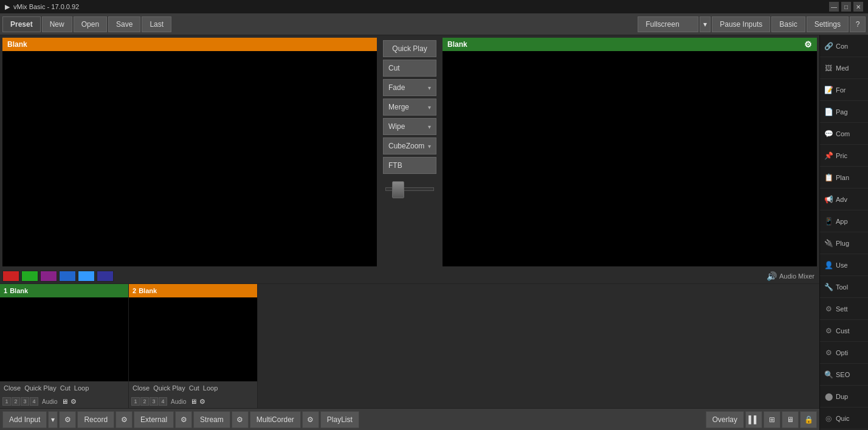 The image size is (868, 430). What do you see at coordinates (844, 243) in the screenshot?
I see `right-panel-item-plug: 🔌 Plug` at bounding box center [844, 243].